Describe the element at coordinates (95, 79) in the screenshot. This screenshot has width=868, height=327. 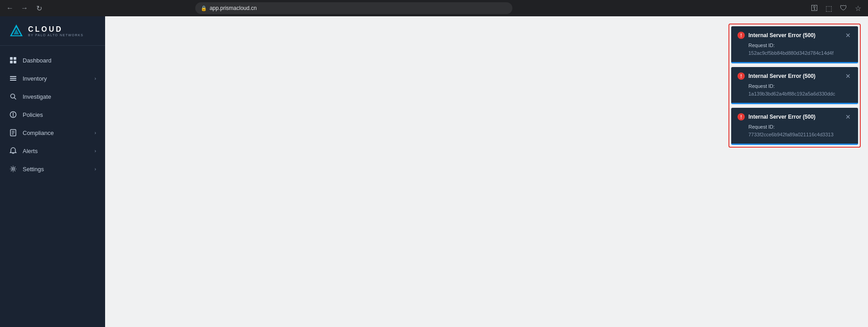
I see `inventory-chevron-icon: ›` at that location.